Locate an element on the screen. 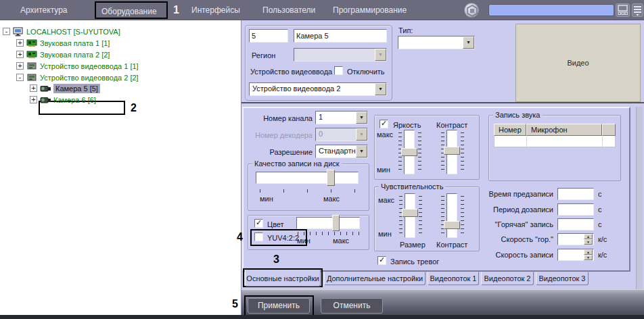  color-label: Цвет is located at coordinates (276, 224).